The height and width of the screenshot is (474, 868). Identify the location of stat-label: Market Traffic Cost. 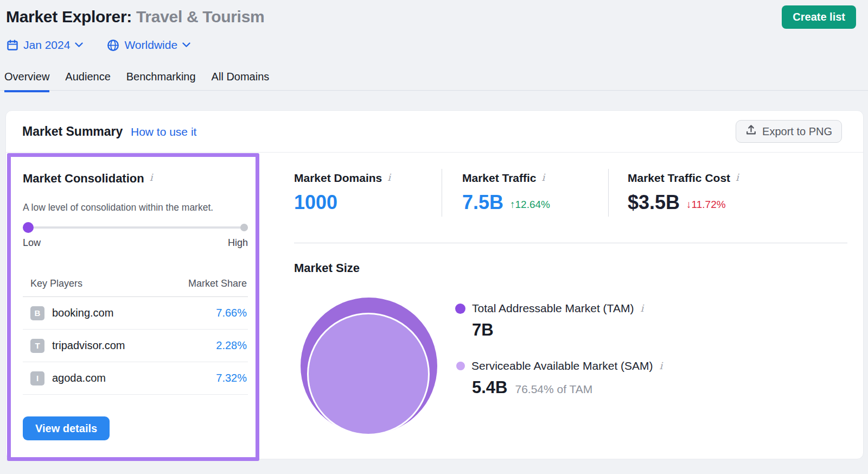
(679, 178).